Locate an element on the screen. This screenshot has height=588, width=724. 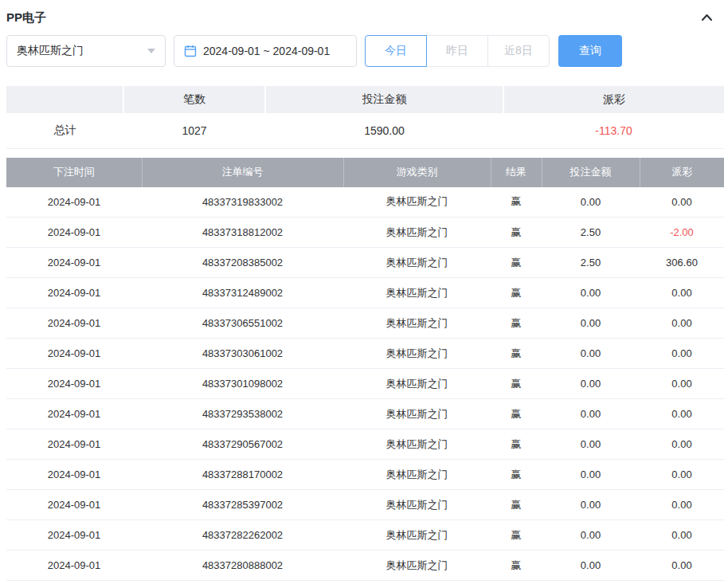
cell-order-number: 48337319833002 is located at coordinates (242, 202).